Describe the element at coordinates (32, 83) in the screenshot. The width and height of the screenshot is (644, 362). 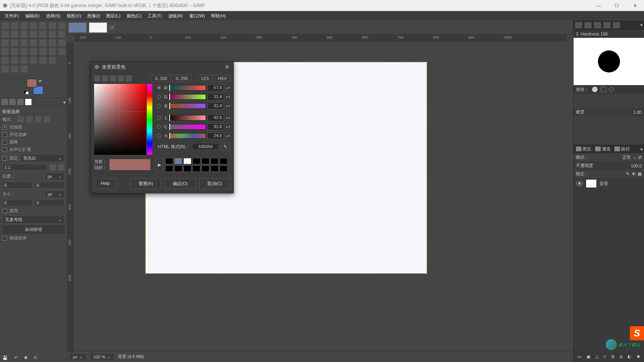
I see `fg-color-swatch` at that location.